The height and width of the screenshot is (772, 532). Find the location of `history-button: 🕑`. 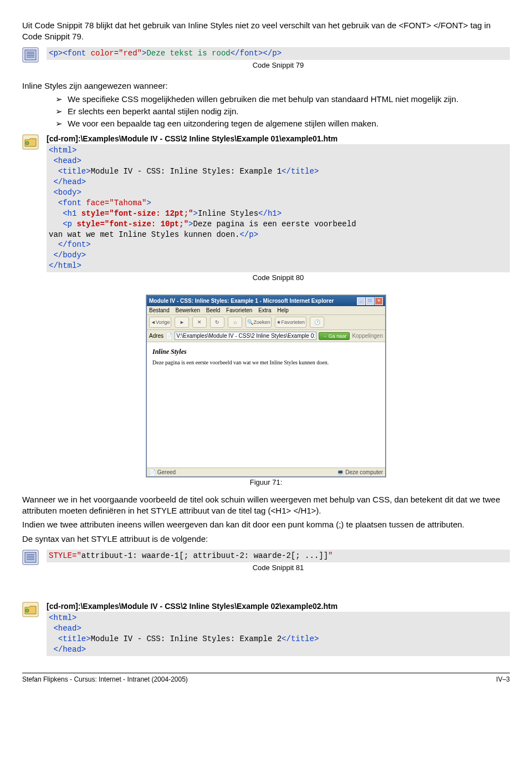

history-button: 🕑 is located at coordinates (317, 322).